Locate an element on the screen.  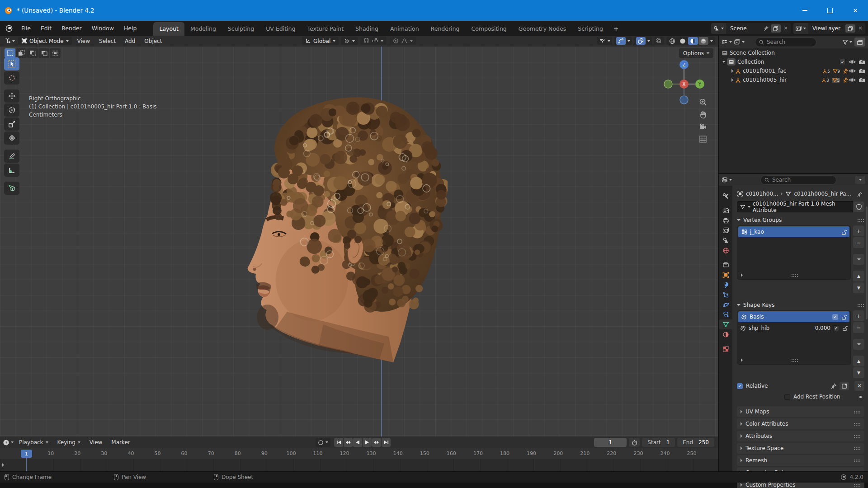
tool-scale is located at coordinates (12, 124).